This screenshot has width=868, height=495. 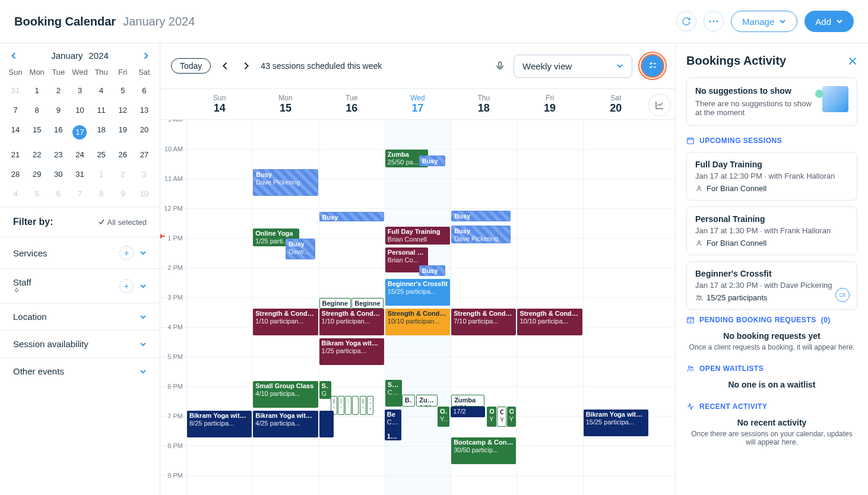 I want to click on minical-cell-muted: 6, so click(x=58, y=193).